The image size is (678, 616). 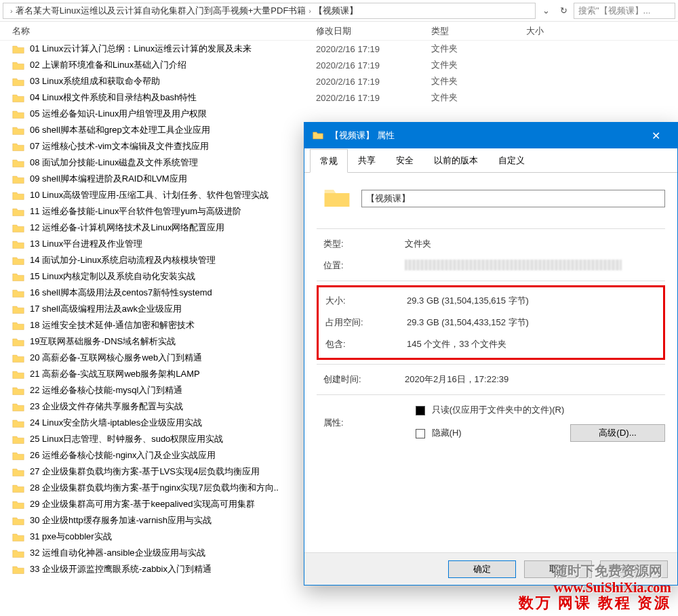 What do you see at coordinates (405, 160) in the screenshot?
I see `tab-security: 安全` at bounding box center [405, 160].